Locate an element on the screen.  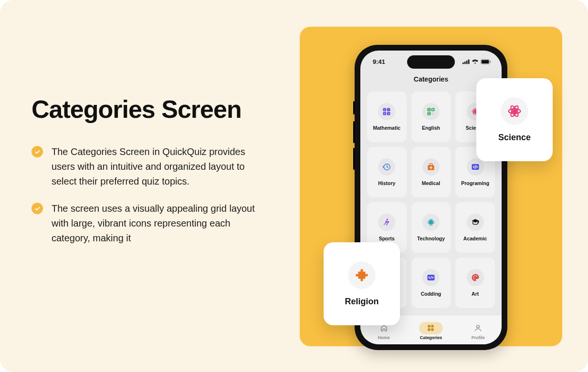
science-icon is located at coordinates (514, 111).